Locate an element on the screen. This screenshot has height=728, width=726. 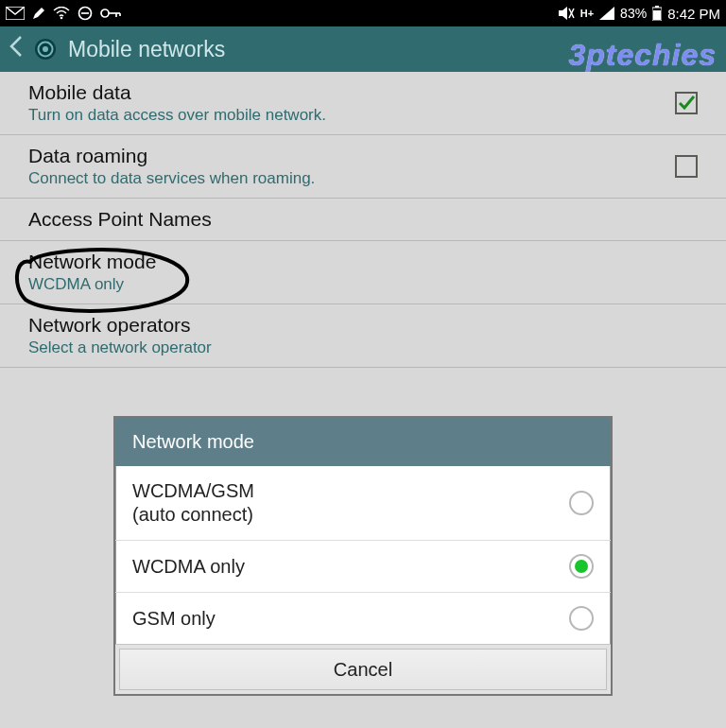
cancel-button: Cancel is located at coordinates (363, 669).